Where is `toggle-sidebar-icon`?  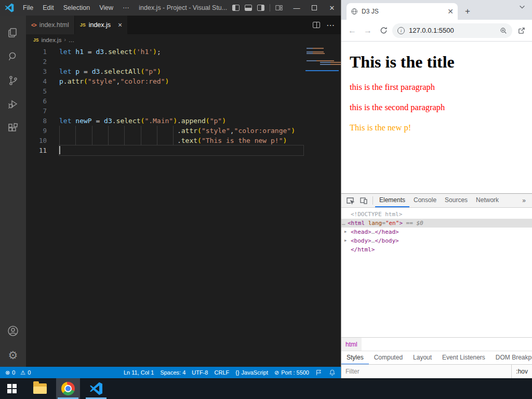 toggle-sidebar-icon is located at coordinates (236, 8).